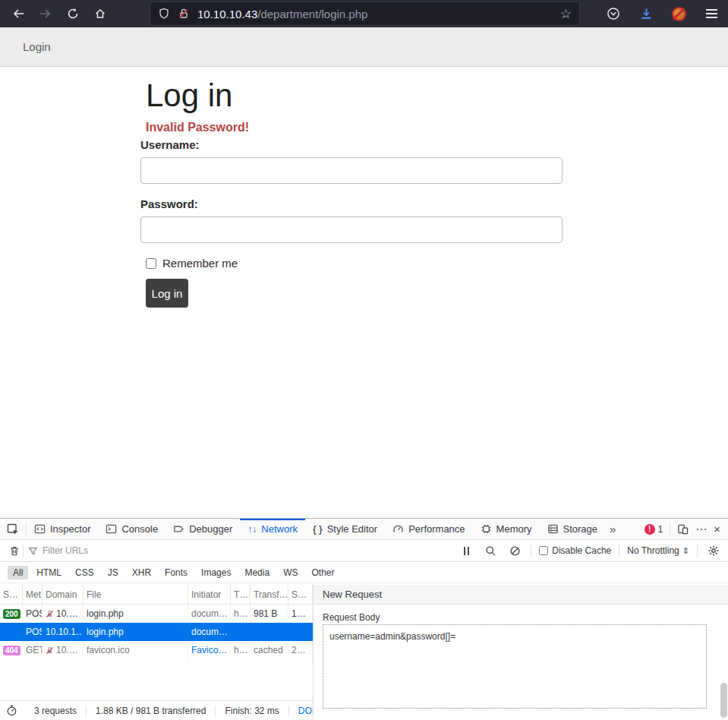  I want to click on method-cell: GET, so click(33, 650).